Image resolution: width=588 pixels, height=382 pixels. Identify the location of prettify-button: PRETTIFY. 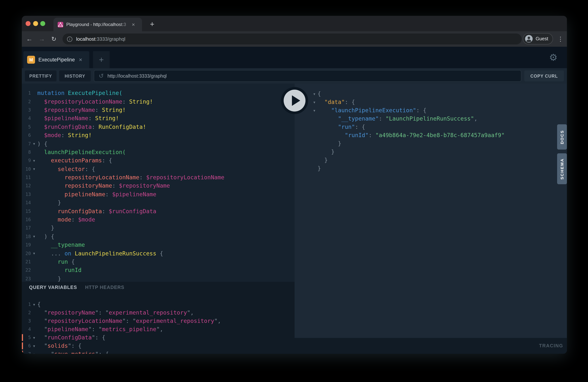
(41, 76).